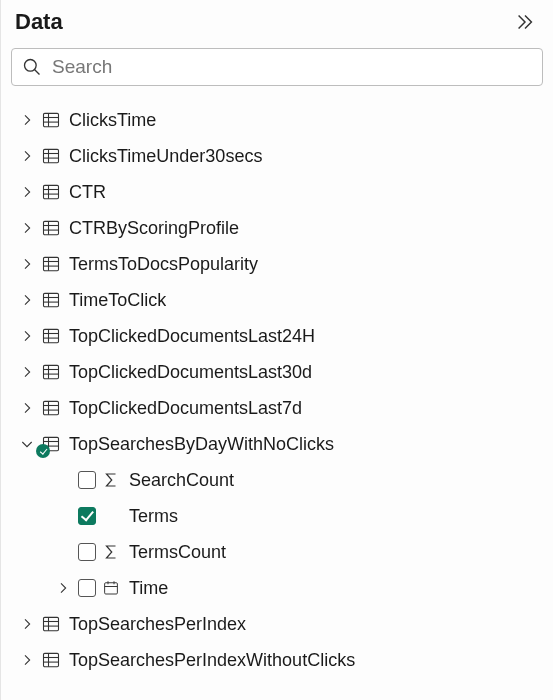 The image size is (553, 700). I want to click on table-label: TopClickedDocumentsLast24H, so click(192, 336).